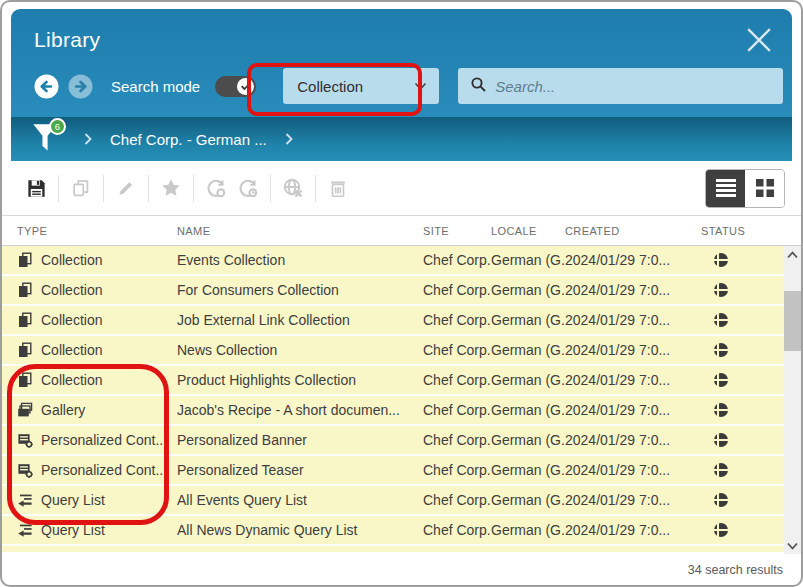 This screenshot has width=803, height=587. What do you see at coordinates (792, 400) in the screenshot?
I see `scrollbar-track` at bounding box center [792, 400].